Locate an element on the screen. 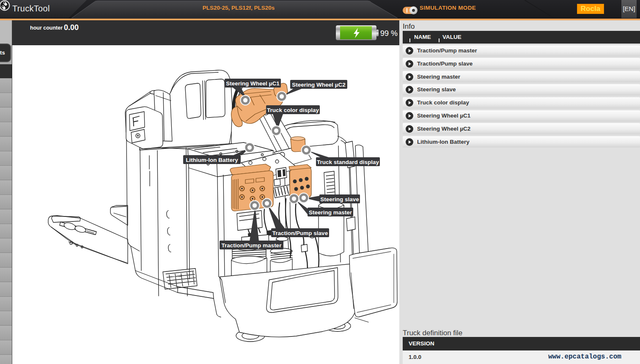 This screenshot has width=640, height=364. svg-text: Steering Wheel µC1 is located at coordinates (253, 84).